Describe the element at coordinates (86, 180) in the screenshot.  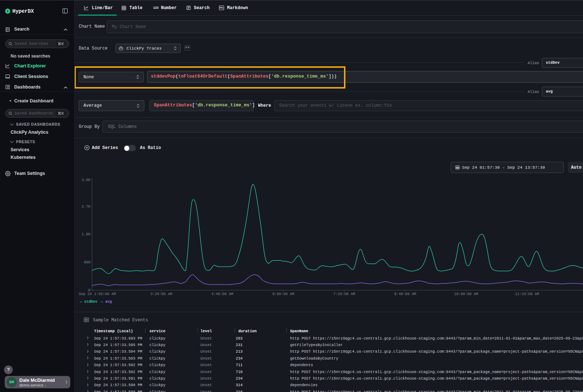
I see `svg-text: 3.6K` at that location.